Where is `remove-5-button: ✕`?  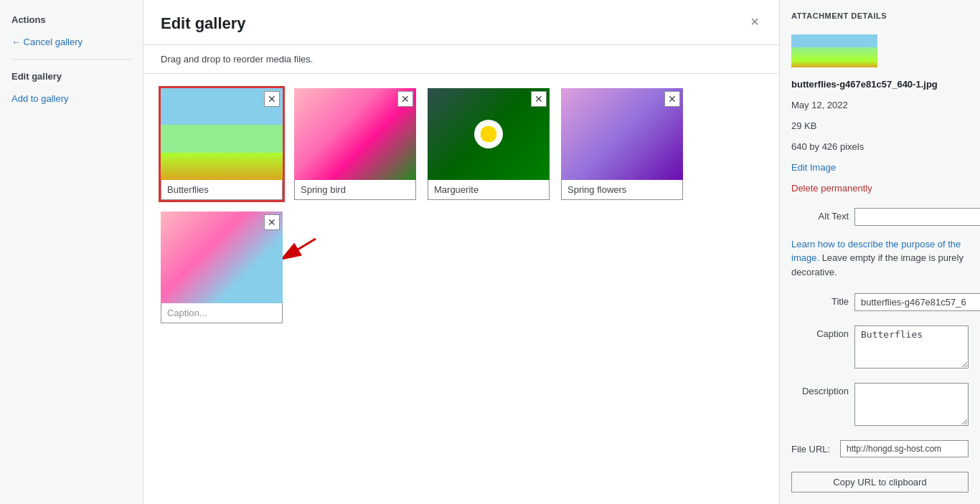 remove-5-button: ✕ is located at coordinates (272, 222).